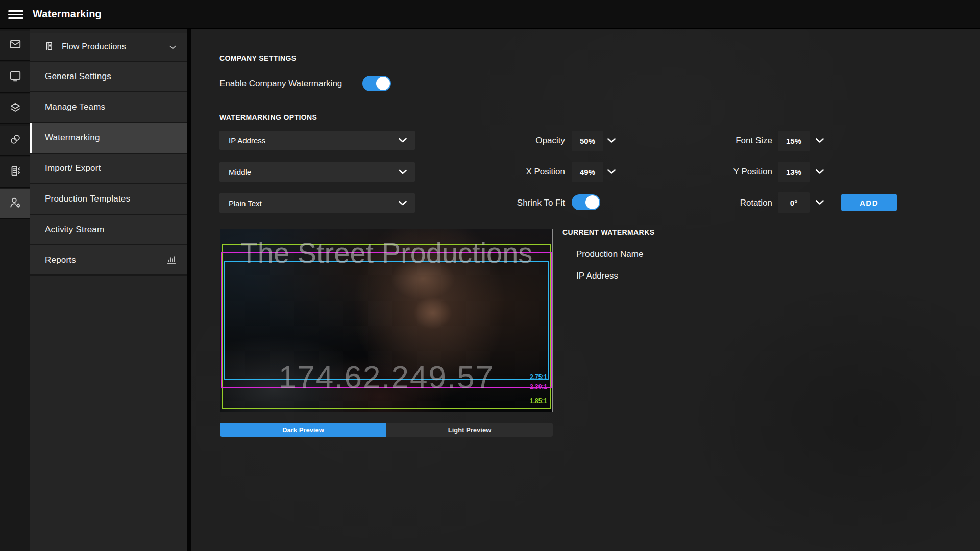 The image size is (980, 551). I want to click on sidebar-item-watermarking: Watermarking, so click(109, 138).